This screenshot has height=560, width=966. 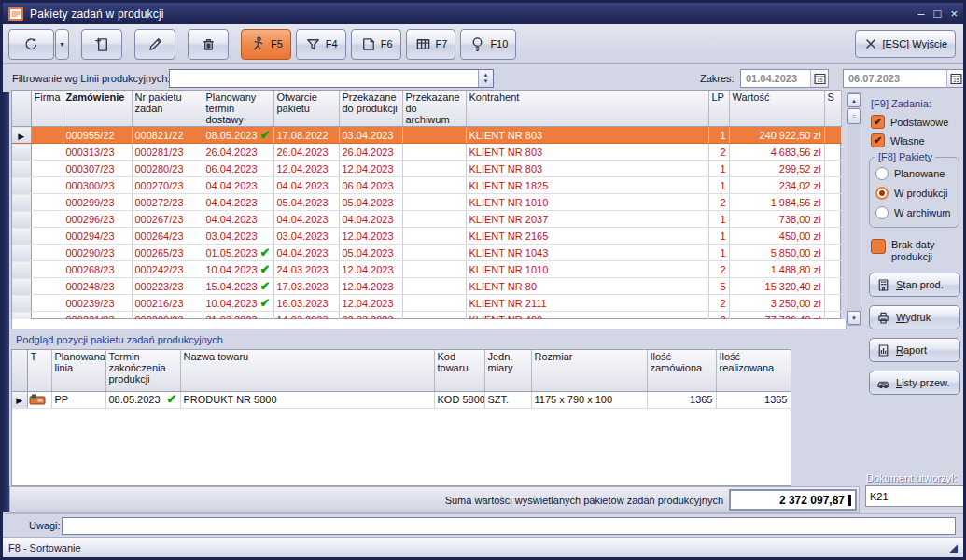 I want to click on cell-planowany-termin: 10.04.2023✔, so click(x=238, y=303).